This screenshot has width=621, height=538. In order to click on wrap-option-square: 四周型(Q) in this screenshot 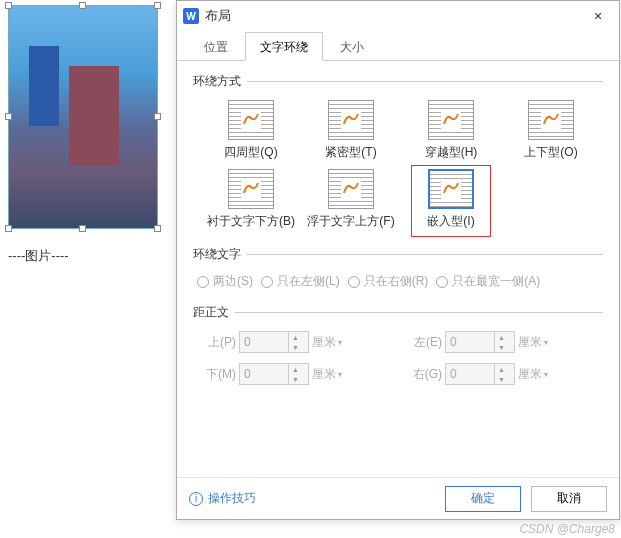, I will do `click(251, 130)`.